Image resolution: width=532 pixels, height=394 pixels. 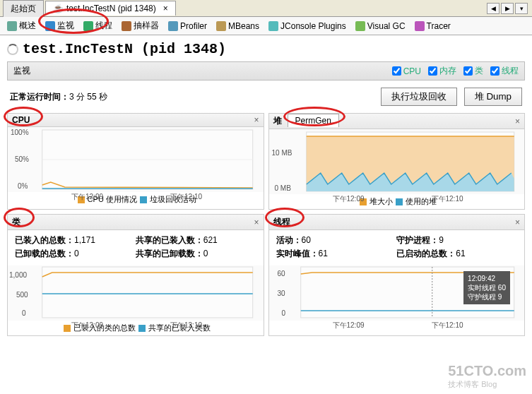 What do you see at coordinates (397, 275) in the screenshot?
I see `chart-threads: 线程× 活动：60实时峰值：61 守护进程：9已启动的总数：61 60 30 0…` at bounding box center [397, 275].